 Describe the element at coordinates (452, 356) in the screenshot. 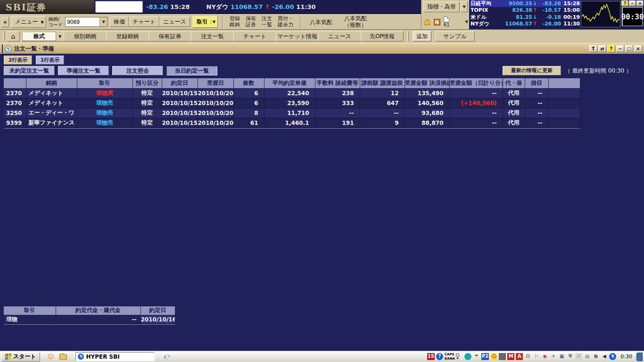

I see `ime-caps-kana-indicator: CAPSKANA ▼` at that location.